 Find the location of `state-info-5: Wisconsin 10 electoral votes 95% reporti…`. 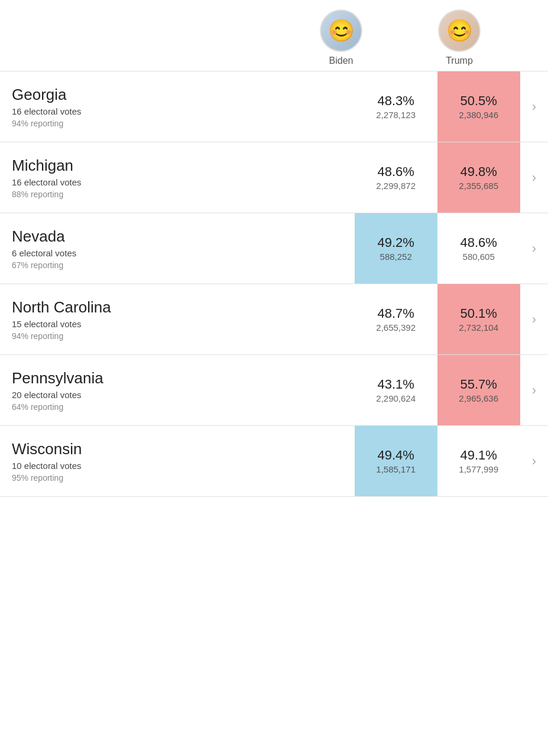

state-info-5: Wisconsin 10 electoral votes 95% reporti… is located at coordinates (177, 461).